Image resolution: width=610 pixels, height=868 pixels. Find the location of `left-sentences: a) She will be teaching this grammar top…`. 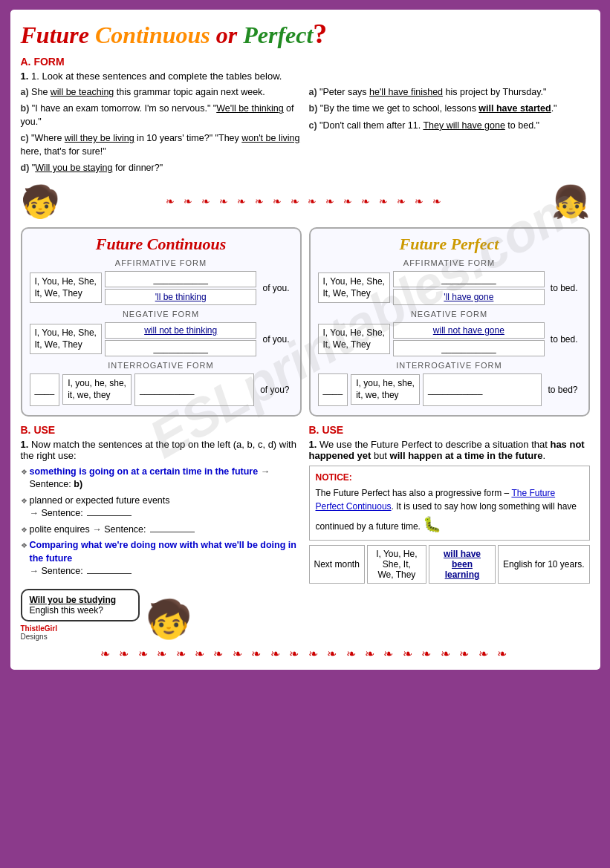

left-sentences: a) She will be teaching this grammar top… is located at coordinates (161, 132).